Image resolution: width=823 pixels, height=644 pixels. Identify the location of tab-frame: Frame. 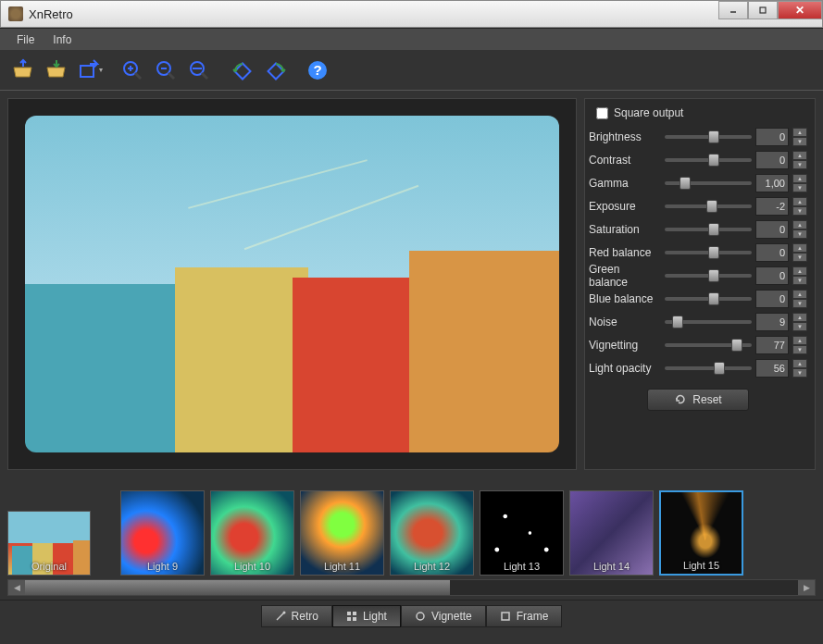
(524, 616).